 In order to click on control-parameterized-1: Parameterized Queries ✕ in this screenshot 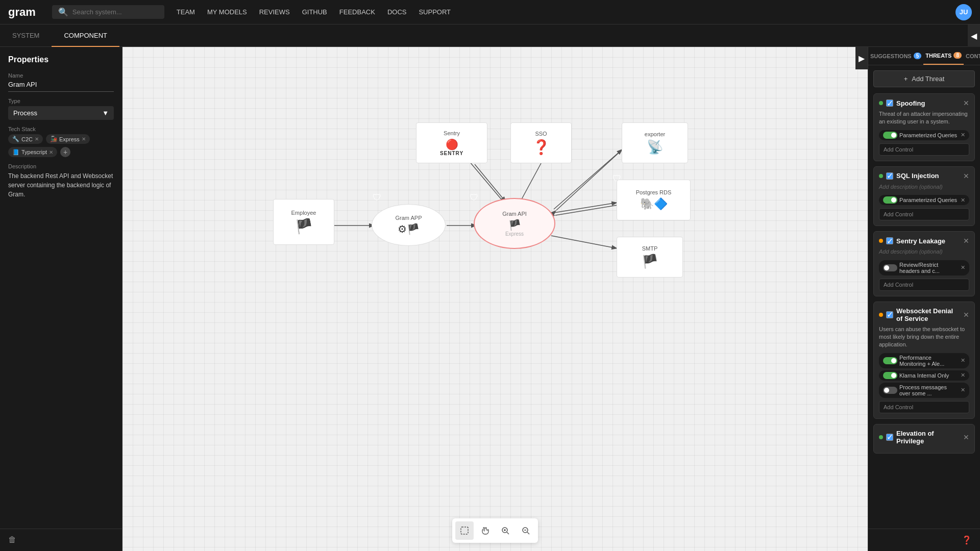, I will do `click(924, 135)`.